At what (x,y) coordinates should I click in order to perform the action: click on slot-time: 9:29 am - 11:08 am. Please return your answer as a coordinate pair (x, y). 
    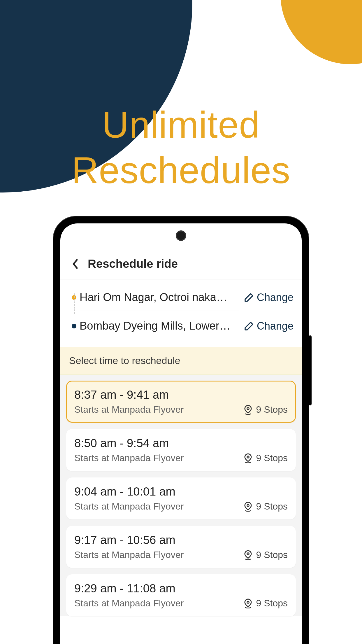
    Looking at the image, I should click on (181, 589).